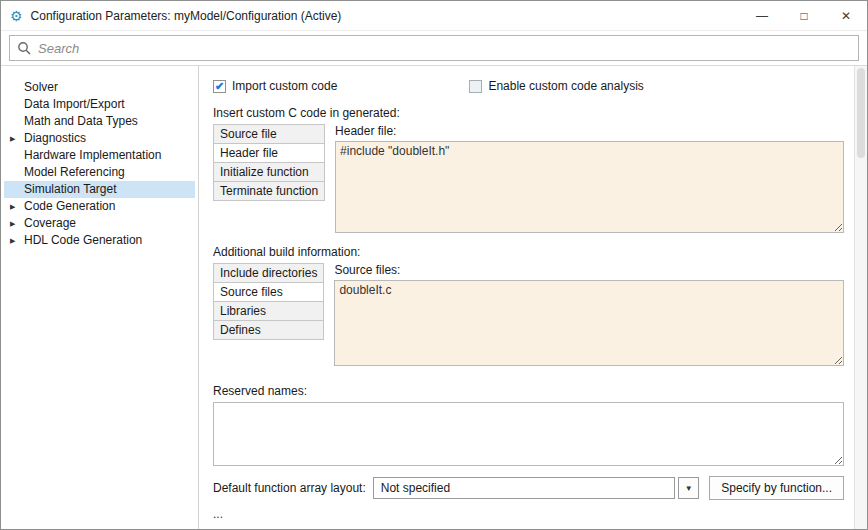  Describe the element at coordinates (100, 190) in the screenshot. I see `sidebar-item-simulation-target: Simulation Target` at that location.